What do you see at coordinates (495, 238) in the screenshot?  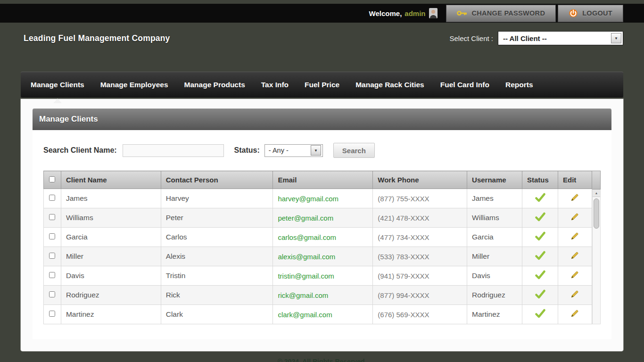 I see `username-cell: Garcia` at bounding box center [495, 238].